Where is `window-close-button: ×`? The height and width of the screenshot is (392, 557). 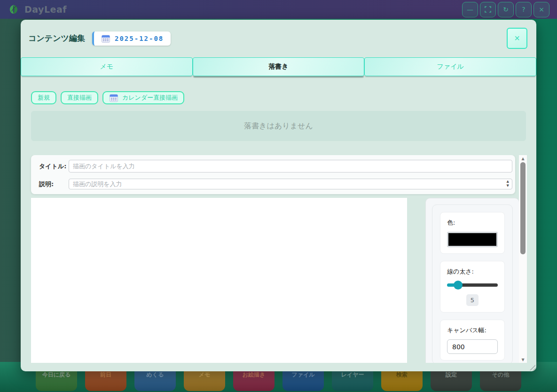
window-close-button: × is located at coordinates (541, 9).